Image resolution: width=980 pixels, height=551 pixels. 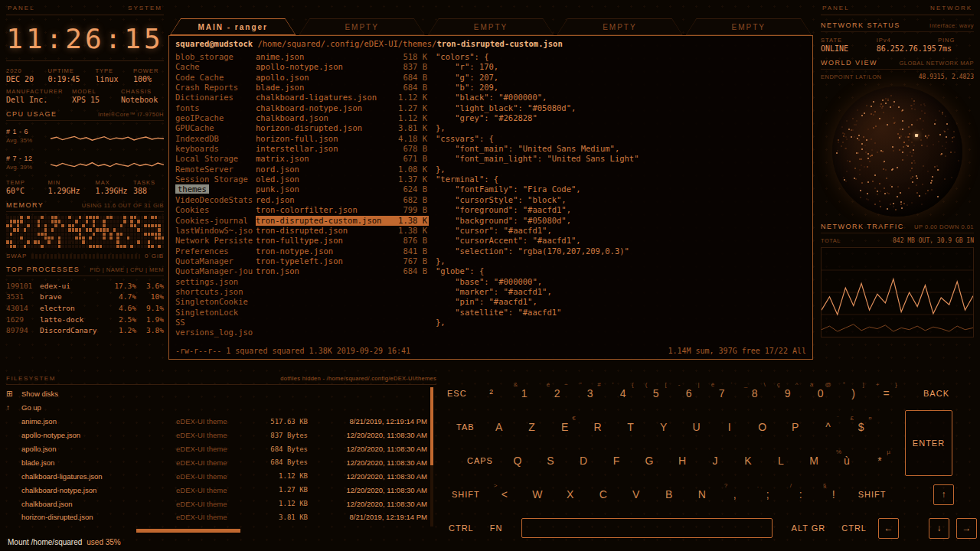 I want to click on network-traffic-title: NETWORK TRAFFIC, so click(x=862, y=227).